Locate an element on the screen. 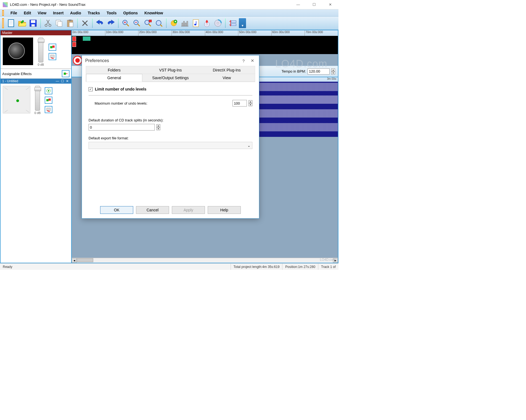 The image size is (526, 420). maximize-button: ☐ is located at coordinates (314, 5).